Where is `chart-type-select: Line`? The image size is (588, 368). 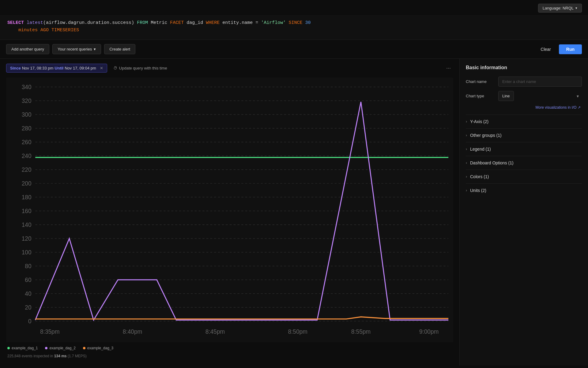
chart-type-select: Line is located at coordinates (506, 96).